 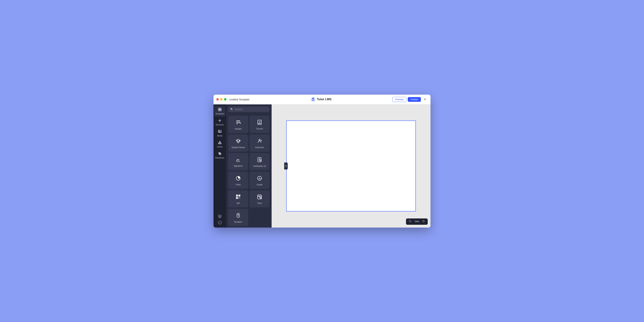 I want to click on element-card-instructor: Instructor, so click(x=260, y=143).